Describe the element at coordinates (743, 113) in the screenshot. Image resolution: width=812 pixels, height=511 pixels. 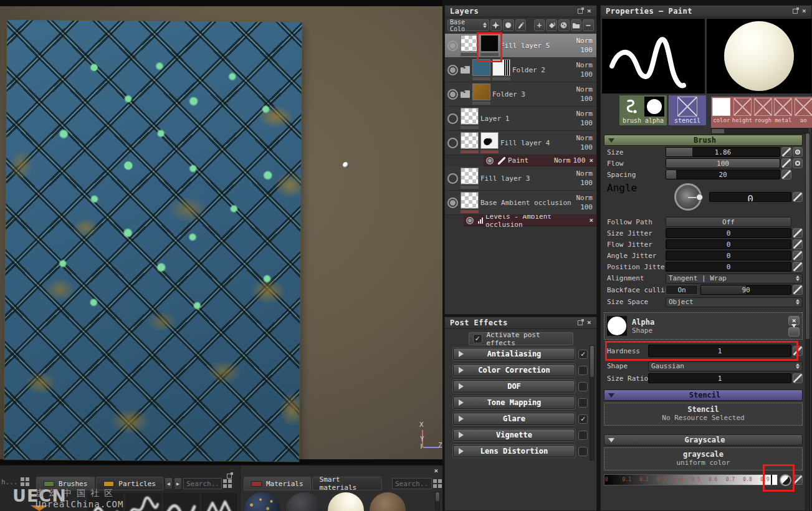
I see `channel-height: height` at that location.